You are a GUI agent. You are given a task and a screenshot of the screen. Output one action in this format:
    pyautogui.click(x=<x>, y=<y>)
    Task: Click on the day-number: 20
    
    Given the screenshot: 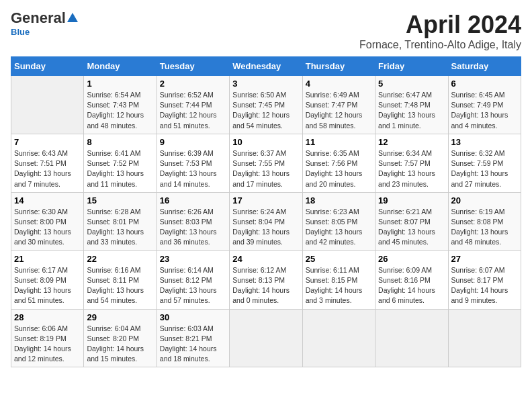 What is the action you would take?
    pyautogui.click(x=485, y=200)
    